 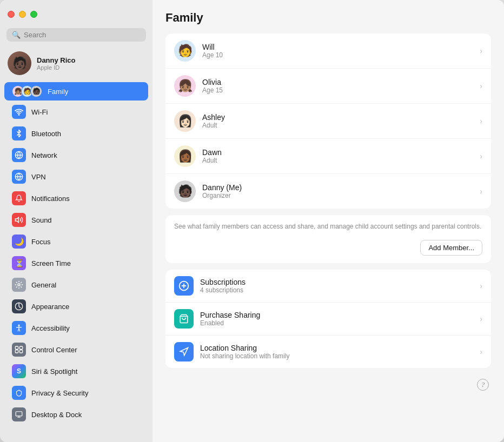 What do you see at coordinates (34, 14) in the screenshot?
I see `fullscreen-button` at bounding box center [34, 14].